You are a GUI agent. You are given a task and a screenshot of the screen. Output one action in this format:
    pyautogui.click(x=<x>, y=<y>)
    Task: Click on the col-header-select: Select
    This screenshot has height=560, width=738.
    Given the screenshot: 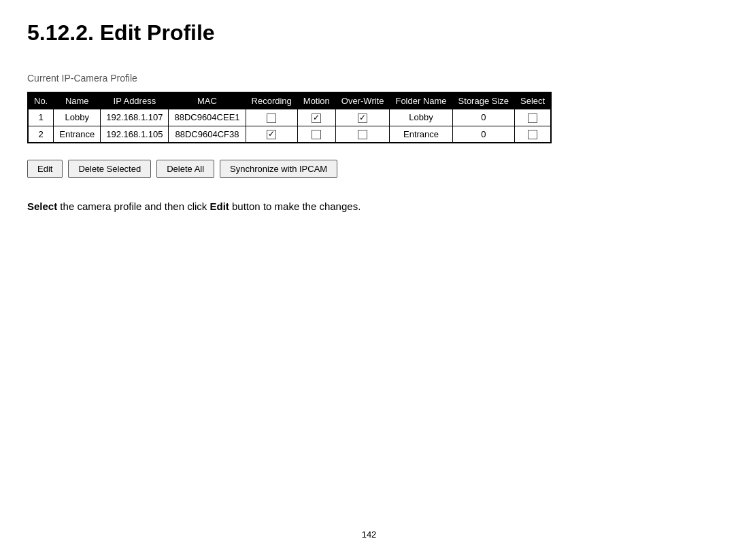 What is the action you would take?
    pyautogui.click(x=533, y=101)
    